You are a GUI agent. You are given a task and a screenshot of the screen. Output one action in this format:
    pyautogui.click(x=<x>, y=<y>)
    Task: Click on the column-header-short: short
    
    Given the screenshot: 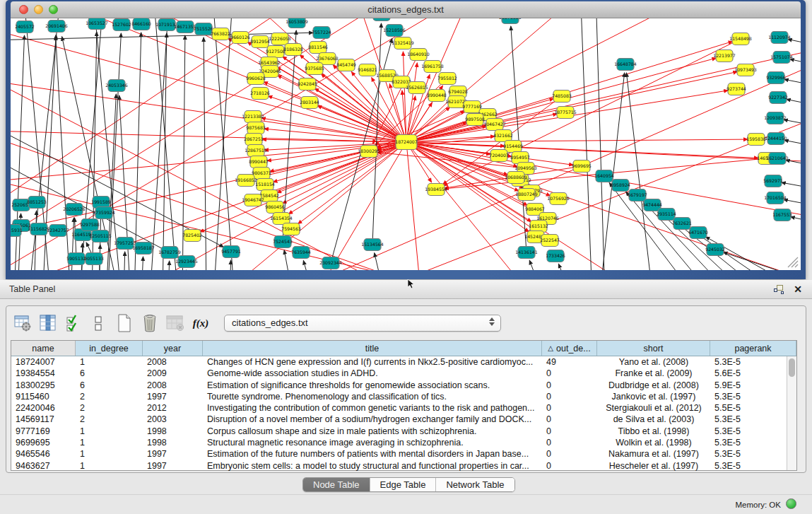 What is the action you would take?
    pyautogui.click(x=654, y=348)
    